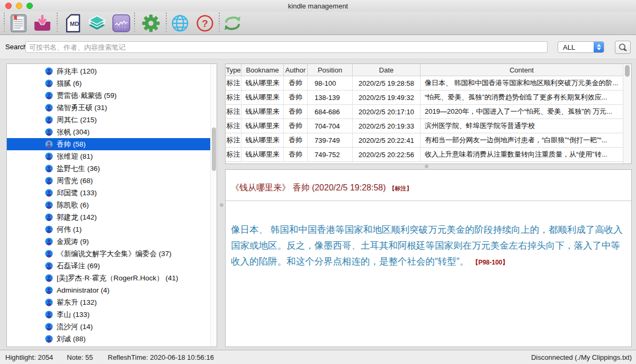 The image size is (636, 364). I want to click on filter-dropdown: ALL, so click(581, 47).